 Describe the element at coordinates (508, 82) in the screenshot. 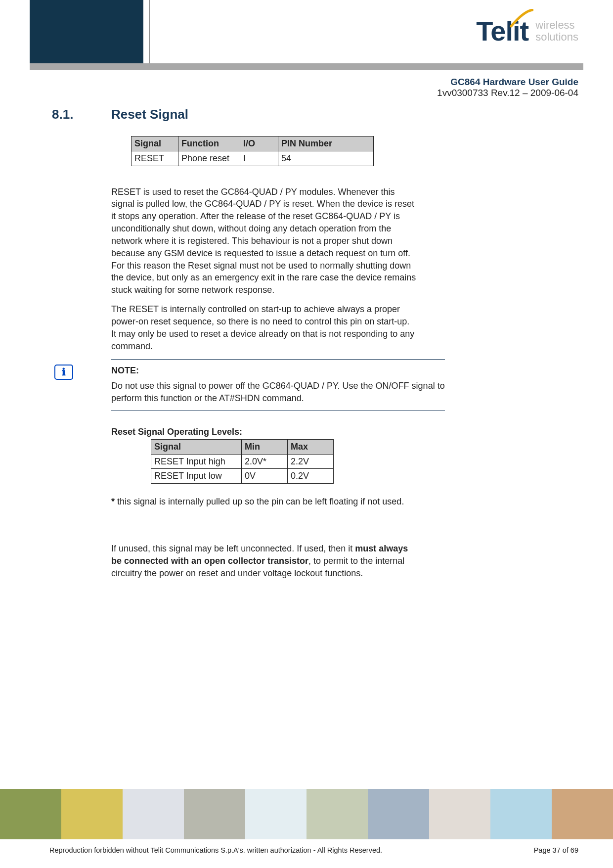

I see `document-title: GC864 Hardware User Guide` at that location.